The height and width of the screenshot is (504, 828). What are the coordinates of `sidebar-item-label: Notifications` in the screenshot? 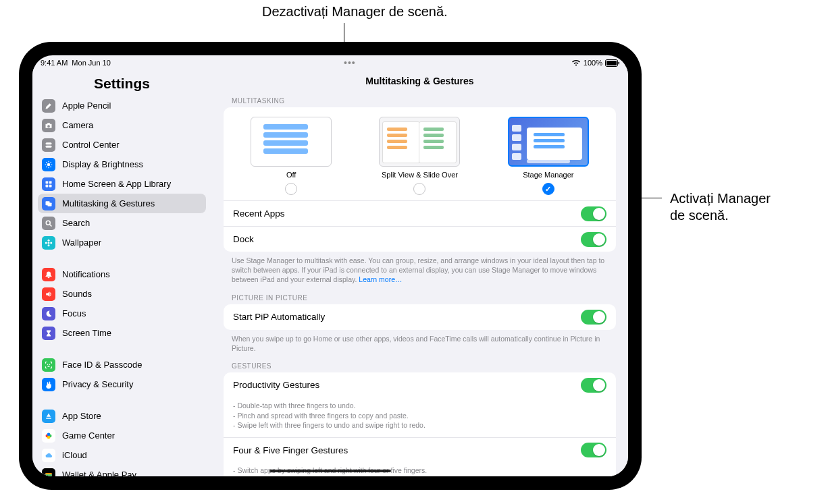 It's located at (86, 274).